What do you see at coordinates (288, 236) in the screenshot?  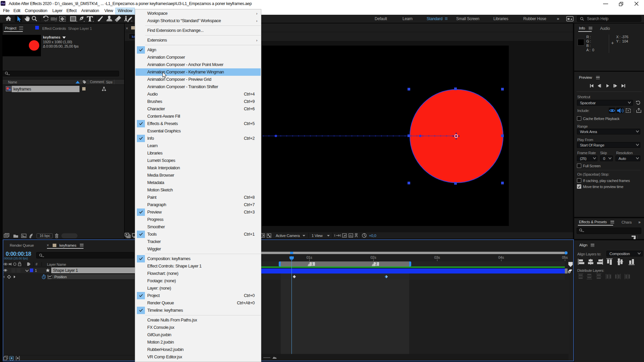 I see `svg-text: Active Camera` at bounding box center [288, 236].